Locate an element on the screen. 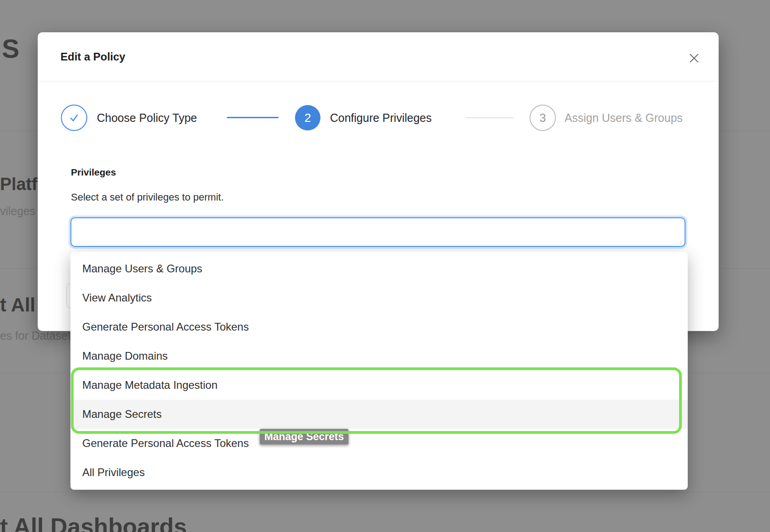 The image size is (770, 532). option-view-analytics: View Analytics is located at coordinates (379, 298).